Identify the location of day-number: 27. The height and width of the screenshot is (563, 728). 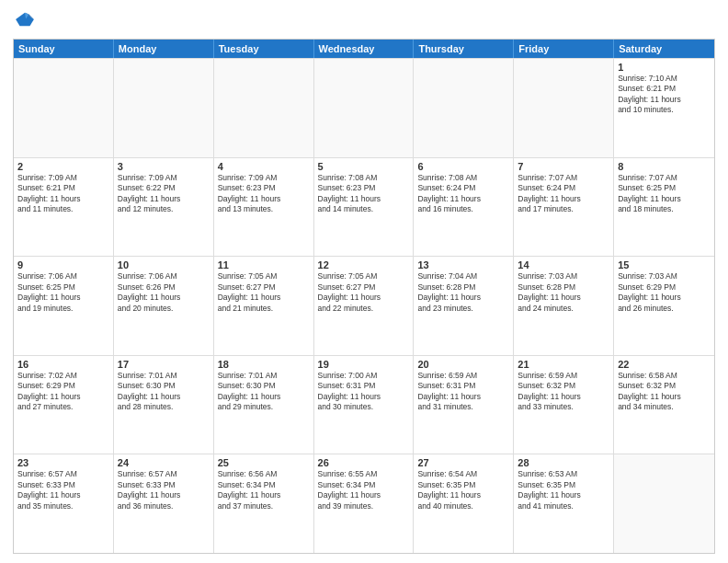
(463, 463).